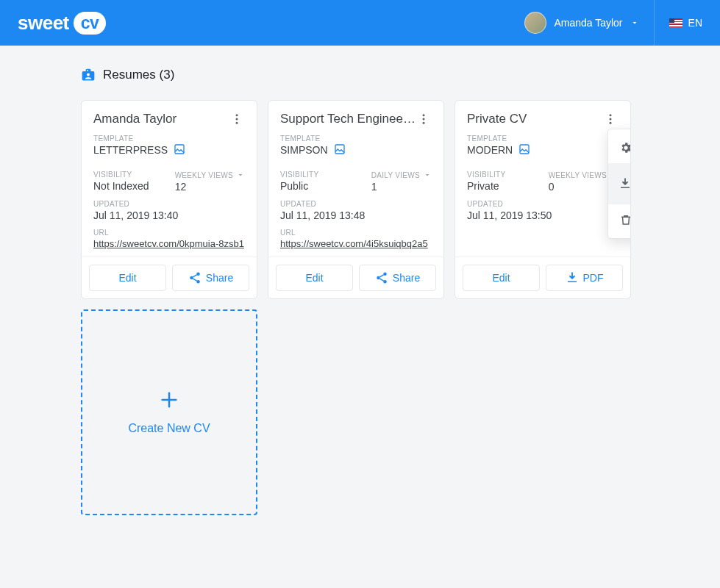 This screenshot has width=720, height=588. I want to click on trash-icon, so click(625, 220).